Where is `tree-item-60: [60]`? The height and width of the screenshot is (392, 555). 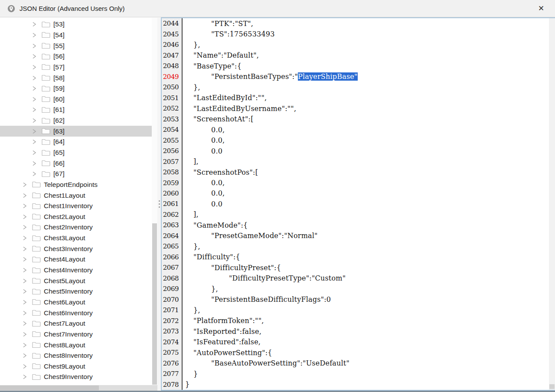 tree-item-60: [60] is located at coordinates (76, 99).